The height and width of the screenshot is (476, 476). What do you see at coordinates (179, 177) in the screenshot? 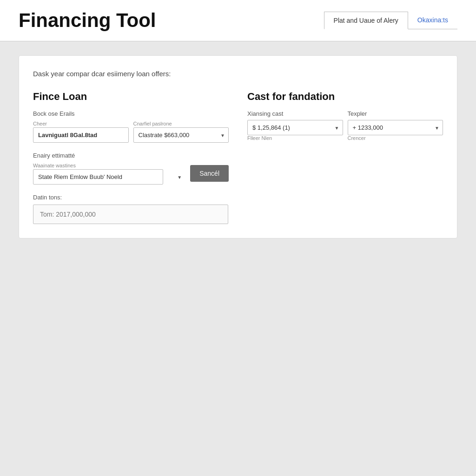
I see `equity-select-arrow: ▼` at bounding box center [179, 177].